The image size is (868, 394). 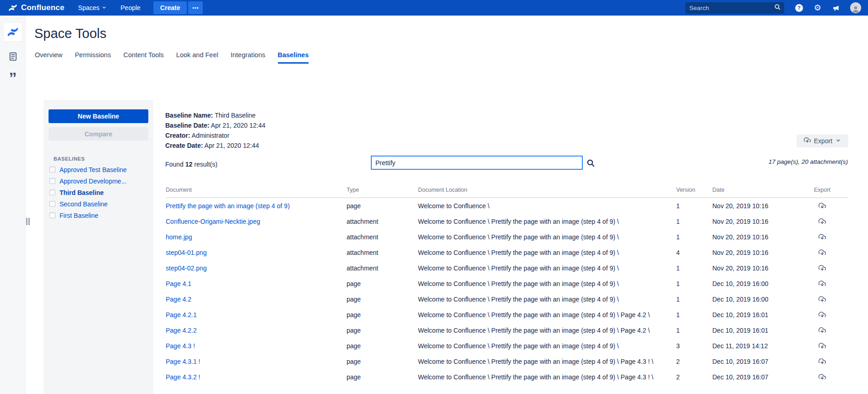 What do you see at coordinates (93, 170) in the screenshot?
I see `baseline-link: Approved Test Baseline` at bounding box center [93, 170].